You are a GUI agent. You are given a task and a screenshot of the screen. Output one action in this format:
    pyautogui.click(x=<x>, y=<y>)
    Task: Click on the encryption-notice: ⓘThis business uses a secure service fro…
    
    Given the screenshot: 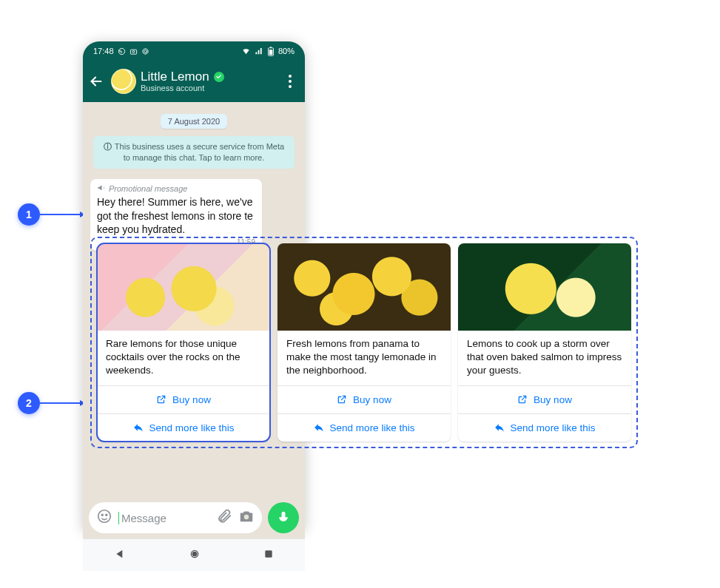 What is the action you would take?
    pyautogui.click(x=194, y=152)
    